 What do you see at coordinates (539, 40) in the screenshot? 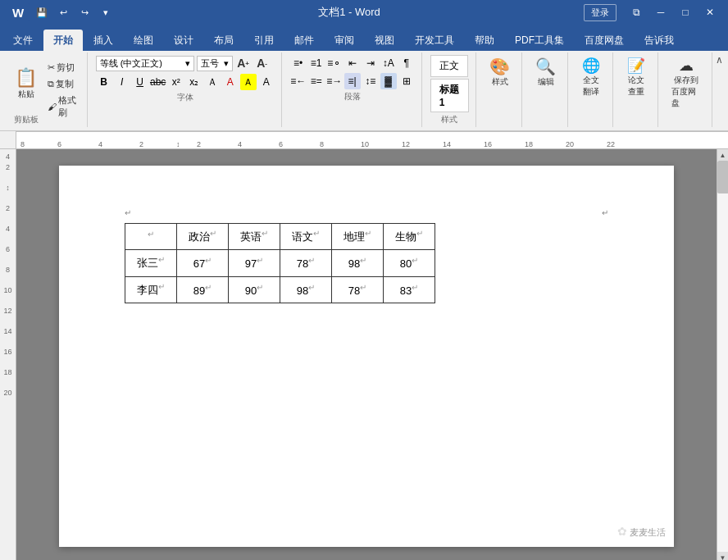
I see `tab-pdf: PDF工具集` at bounding box center [539, 40].